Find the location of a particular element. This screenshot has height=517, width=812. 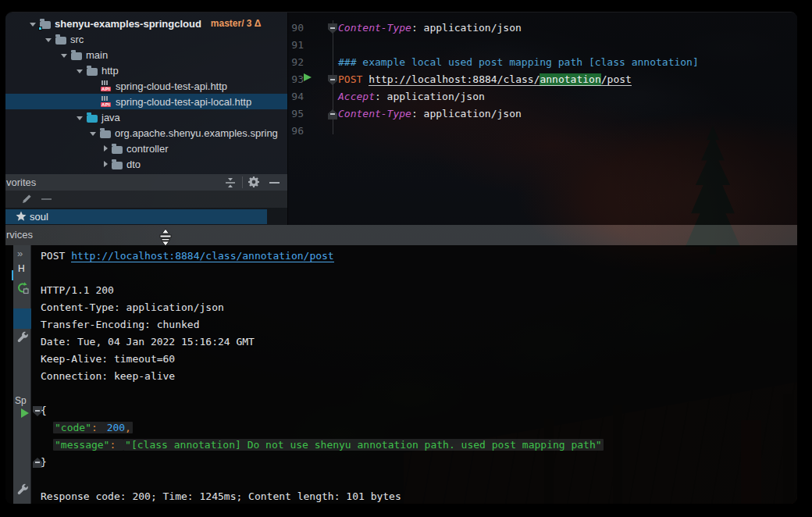

json-message-line: "message": "[class annotation] Do not us… is located at coordinates (322, 445).